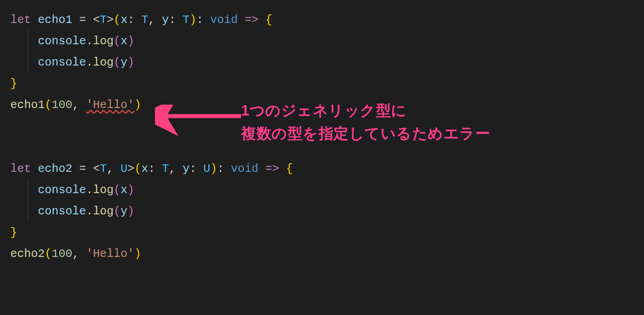  Describe the element at coordinates (110, 105) in the screenshot. I see `string-literal-error: 'Hello'` at that location.